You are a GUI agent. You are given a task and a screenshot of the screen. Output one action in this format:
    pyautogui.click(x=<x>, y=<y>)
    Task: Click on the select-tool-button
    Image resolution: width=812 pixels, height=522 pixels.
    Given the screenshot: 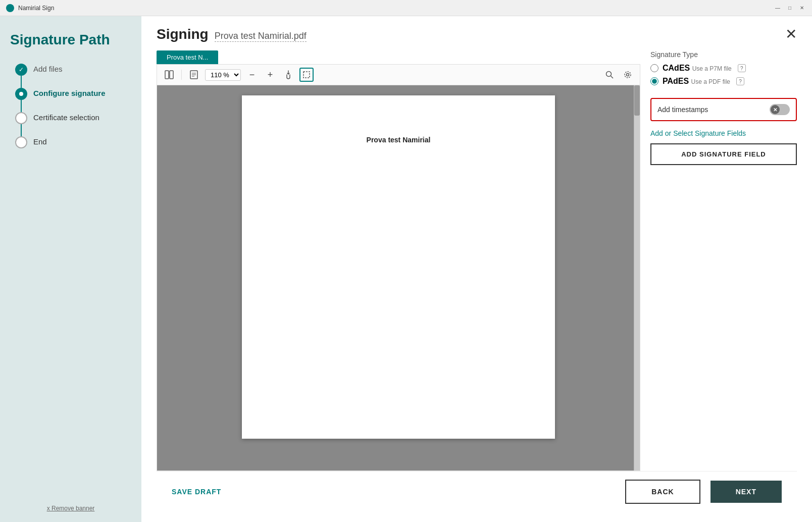 What is the action you would take?
    pyautogui.click(x=307, y=75)
    